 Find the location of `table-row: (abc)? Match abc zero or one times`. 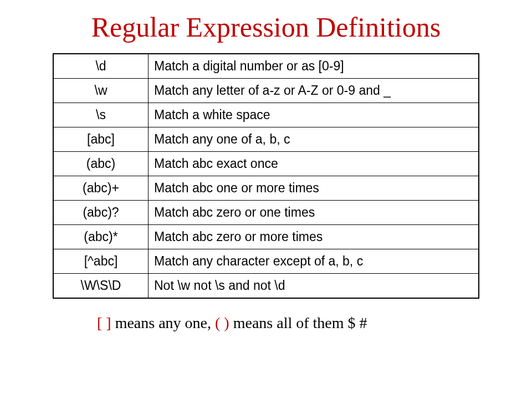

table-row: (abc)? Match abc zero or one times is located at coordinates (266, 213).